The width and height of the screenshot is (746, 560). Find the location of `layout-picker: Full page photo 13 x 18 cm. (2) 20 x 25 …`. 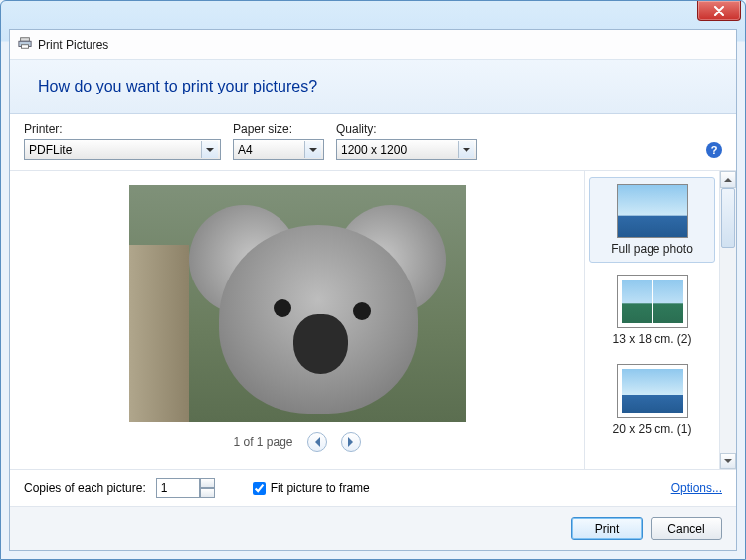

layout-picker: Full page photo 13 x 18 cm. (2) 20 x 25 … is located at coordinates (652, 320).